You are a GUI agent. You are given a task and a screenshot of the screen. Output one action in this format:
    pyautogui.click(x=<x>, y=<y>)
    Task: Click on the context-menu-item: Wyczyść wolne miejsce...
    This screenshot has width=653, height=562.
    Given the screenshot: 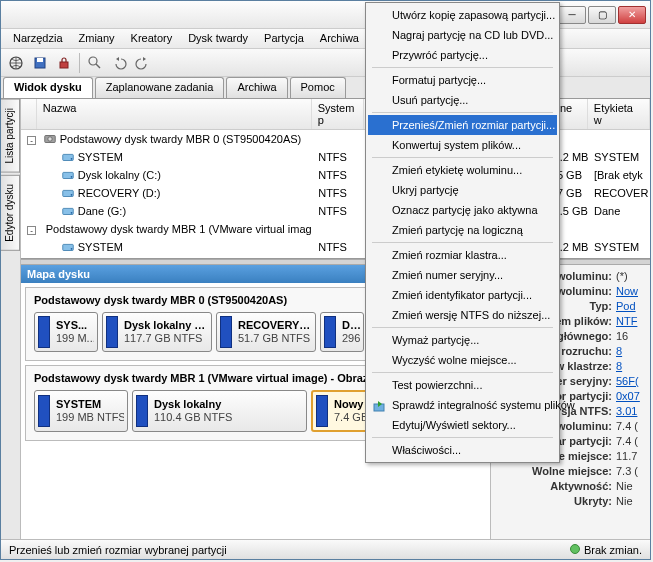 What is the action you would take?
    pyautogui.click(x=462, y=360)
    